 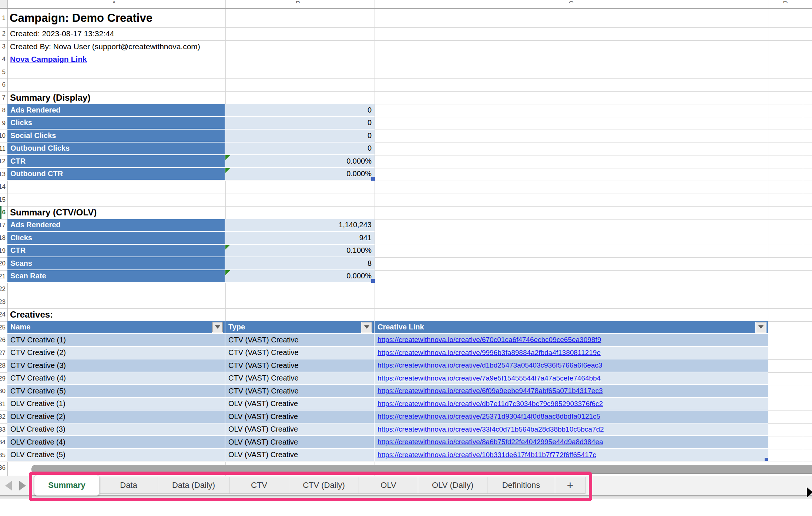 What do you see at coordinates (116, 341) in the screenshot?
I see `creative-name-cell: CTV Creative (1)` at bounding box center [116, 341].